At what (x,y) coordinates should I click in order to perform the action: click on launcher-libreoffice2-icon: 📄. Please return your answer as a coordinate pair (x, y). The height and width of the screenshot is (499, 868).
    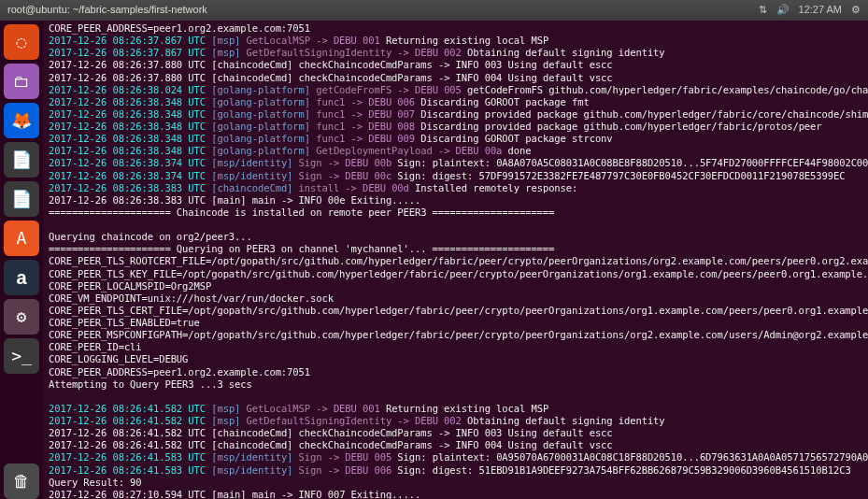
    Looking at the image, I should click on (21, 199).